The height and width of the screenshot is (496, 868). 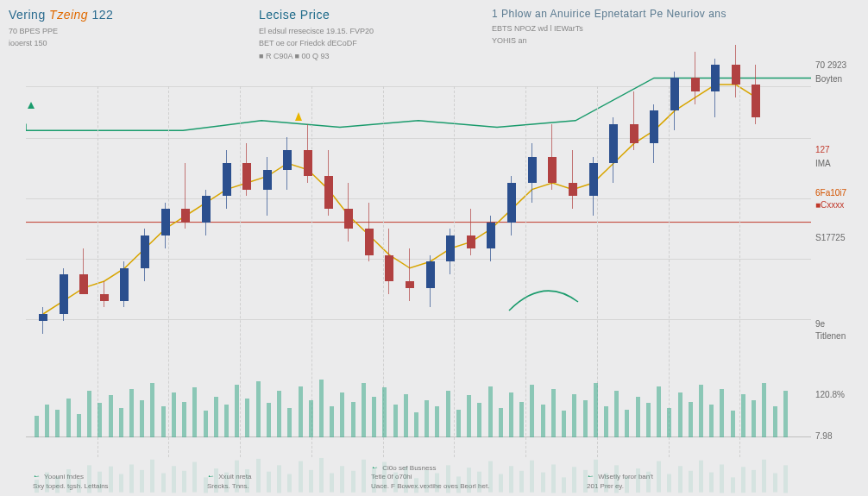 What do you see at coordinates (430, 478) in the screenshot?
I see `footer-note-3: ✓ Ci0o sef Busness Tetle 0f o70hi Uace. …` at bounding box center [430, 478].